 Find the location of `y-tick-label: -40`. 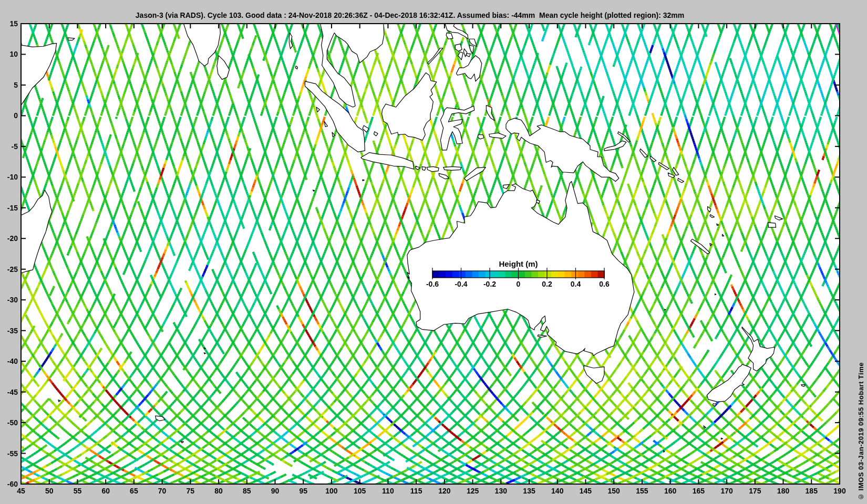

y-tick-label: -40 is located at coordinates (9, 361).